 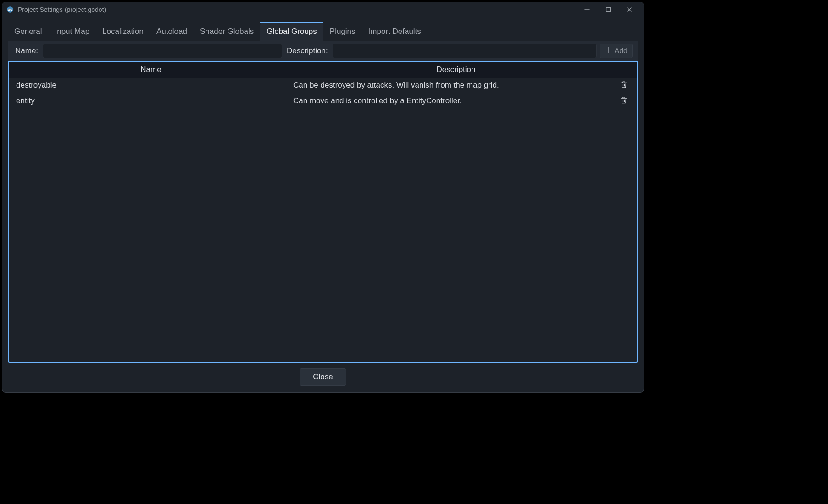 I want to click on settings-tabbar: GeneralInput MapLocalizationAutoloadShad…, so click(x=323, y=29).